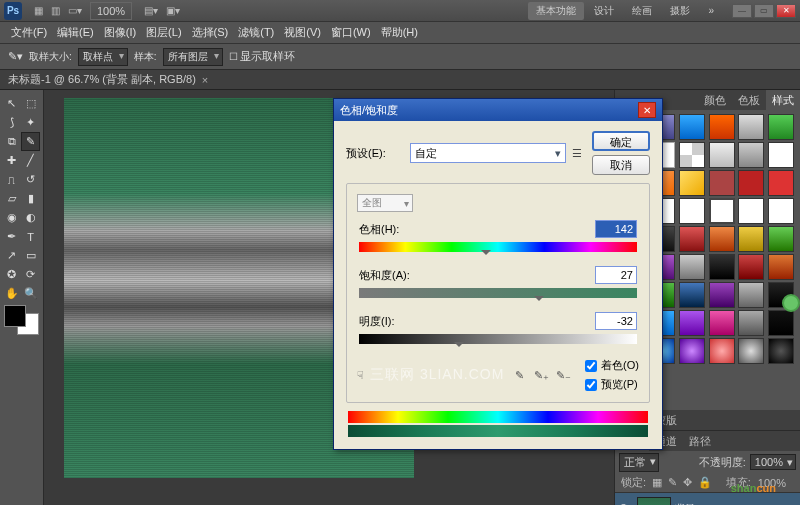  I want to click on eraser-tool: ▱, so click(12, 198).